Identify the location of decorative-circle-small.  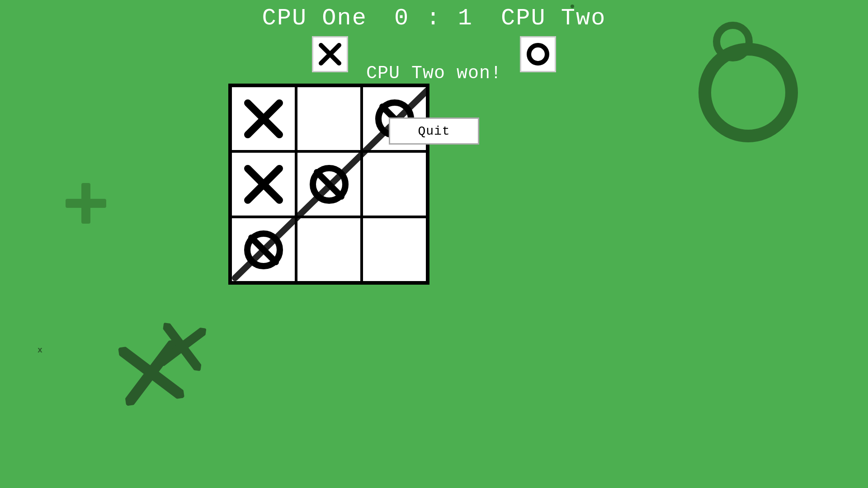
(733, 42).